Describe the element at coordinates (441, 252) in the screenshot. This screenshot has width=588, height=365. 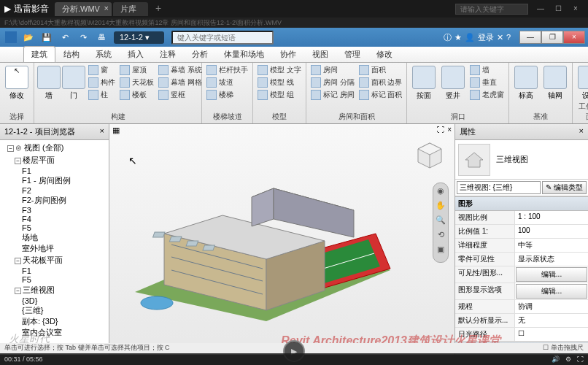
I see `section-box-icon: ▣` at that location.